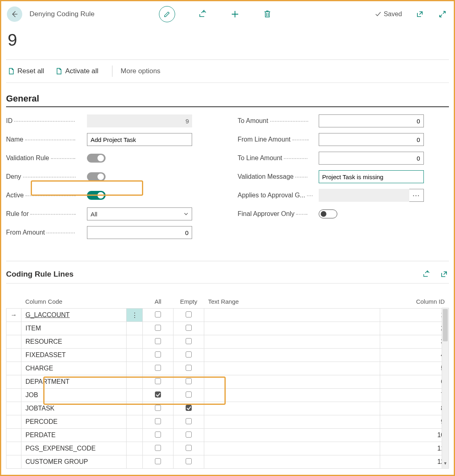 This screenshot has width=455, height=476. I want to click on cell-column-code: DEPARTMENT, so click(74, 382).